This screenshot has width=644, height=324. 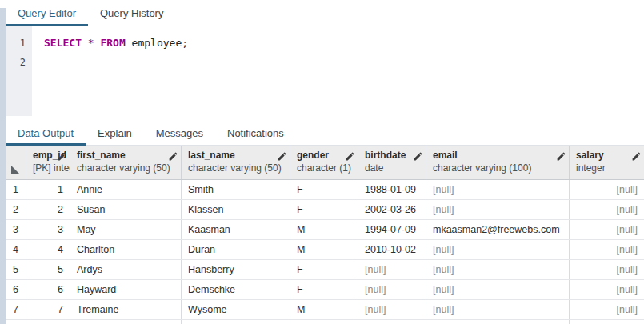 What do you see at coordinates (236, 270) in the screenshot?
I see `cell-last_name: Hansberry` at bounding box center [236, 270].